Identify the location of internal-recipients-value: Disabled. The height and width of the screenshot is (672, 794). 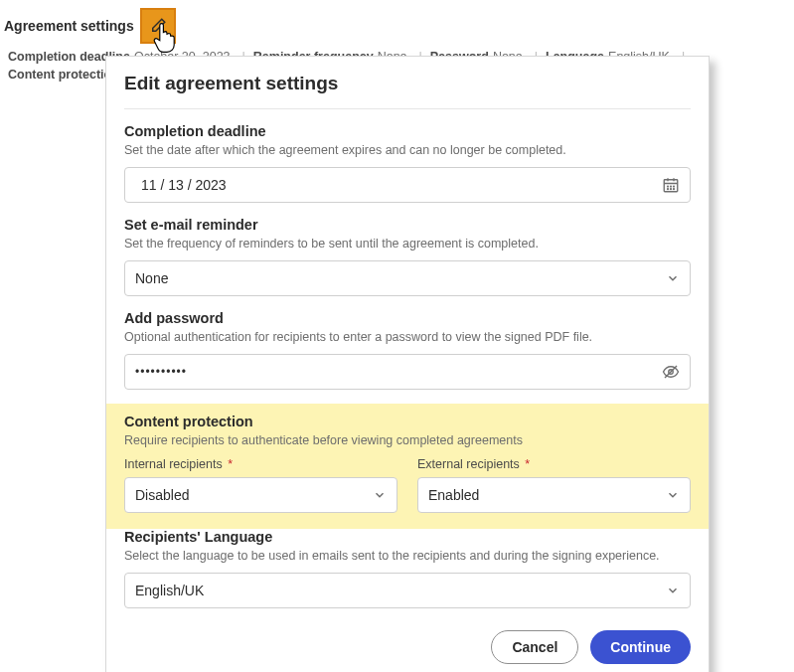
(254, 495).